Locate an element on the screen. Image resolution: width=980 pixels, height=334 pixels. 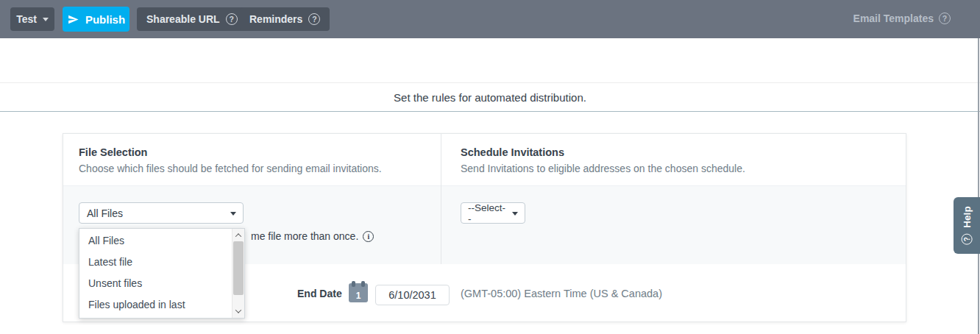
end-date-input is located at coordinates (412, 295).